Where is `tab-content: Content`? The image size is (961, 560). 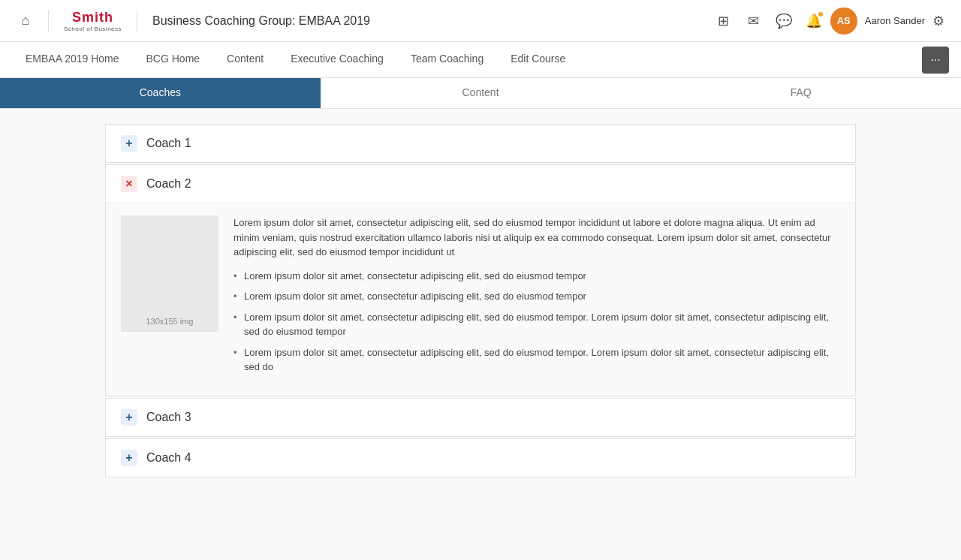
tab-content: Content is located at coordinates (480, 93).